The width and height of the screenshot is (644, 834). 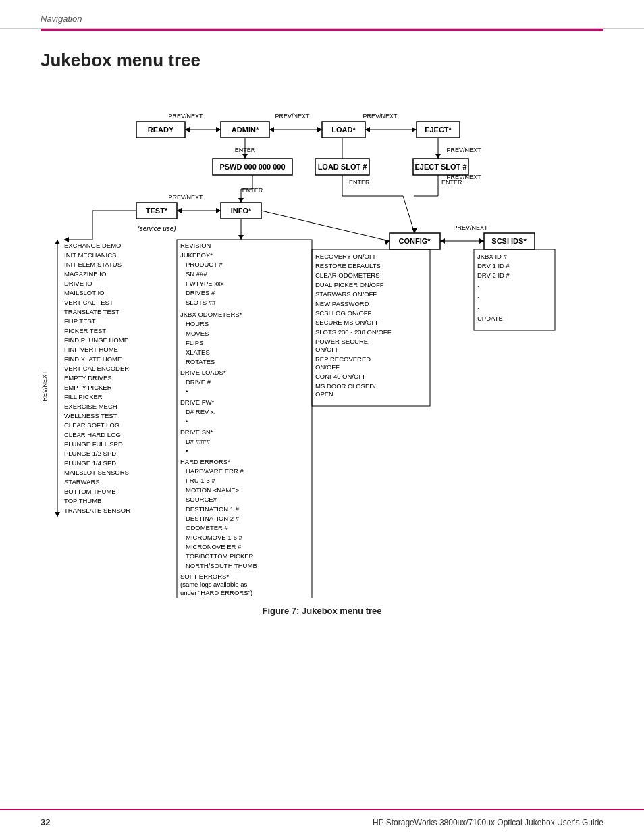 What do you see at coordinates (200, 293) in the screenshot?
I see `svg-text: DRIVES #` at bounding box center [200, 293].